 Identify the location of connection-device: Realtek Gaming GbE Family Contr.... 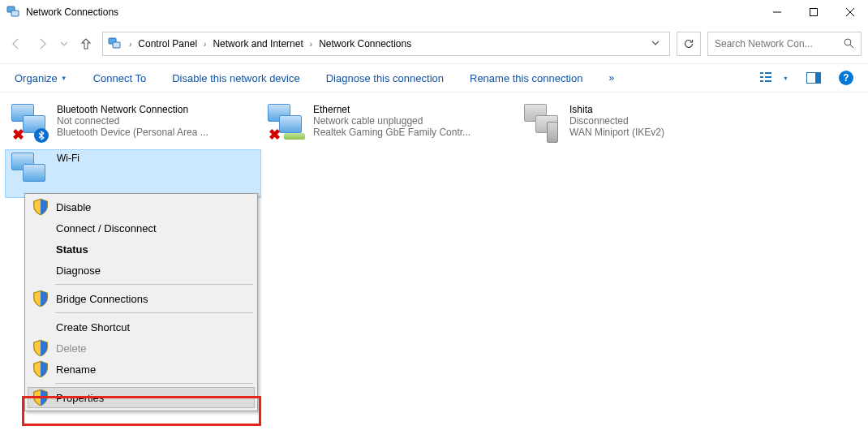
(392, 132).